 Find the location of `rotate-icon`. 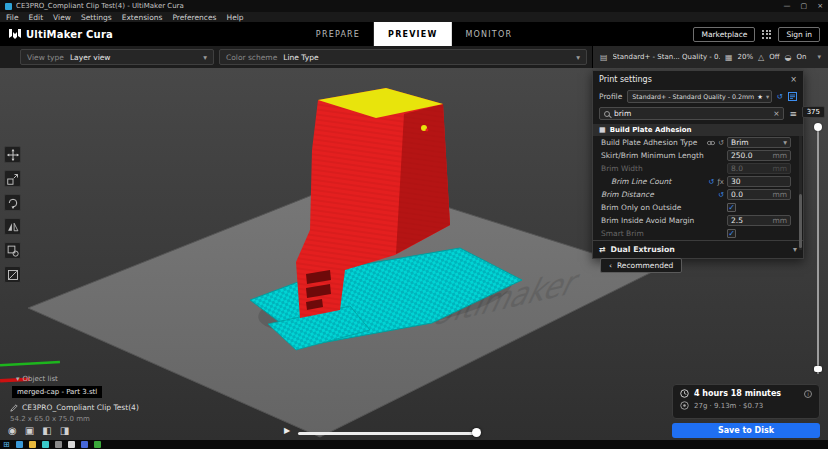

rotate-icon is located at coordinates (13, 203).